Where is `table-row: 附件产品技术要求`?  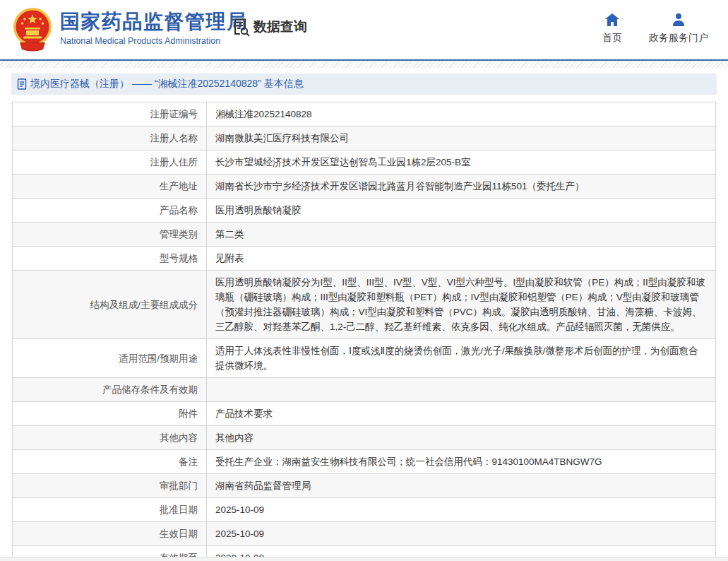 table-row: 附件产品技术要求 is located at coordinates (364, 414).